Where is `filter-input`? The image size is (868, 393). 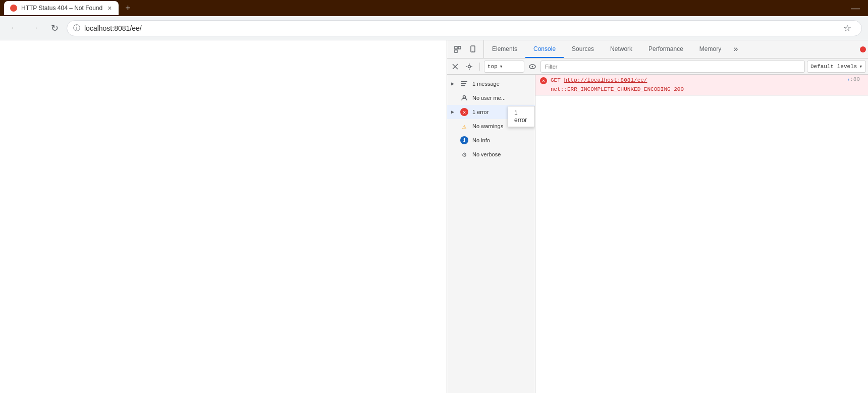
filter-input is located at coordinates (673, 67).